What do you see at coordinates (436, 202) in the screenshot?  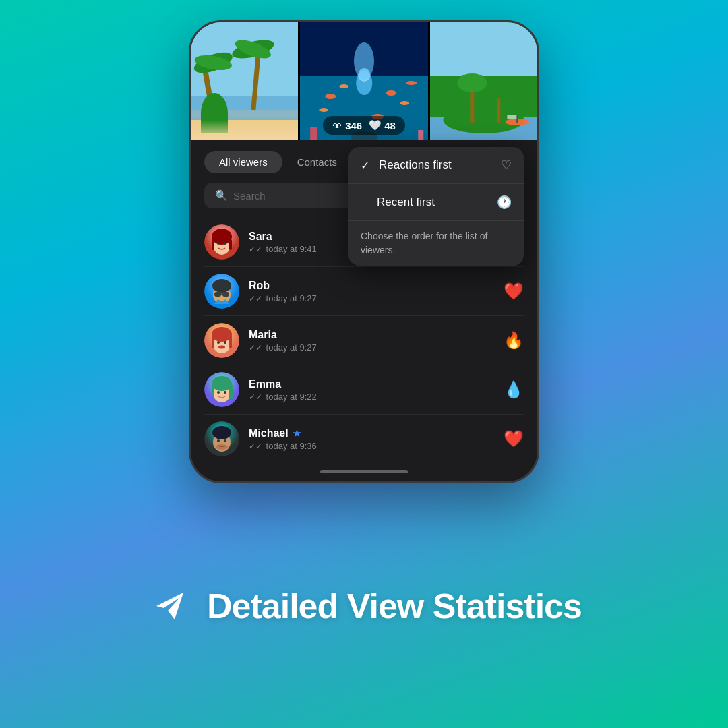 I see `dropdown-item-recent-first: Recent first 🕐` at bounding box center [436, 202].